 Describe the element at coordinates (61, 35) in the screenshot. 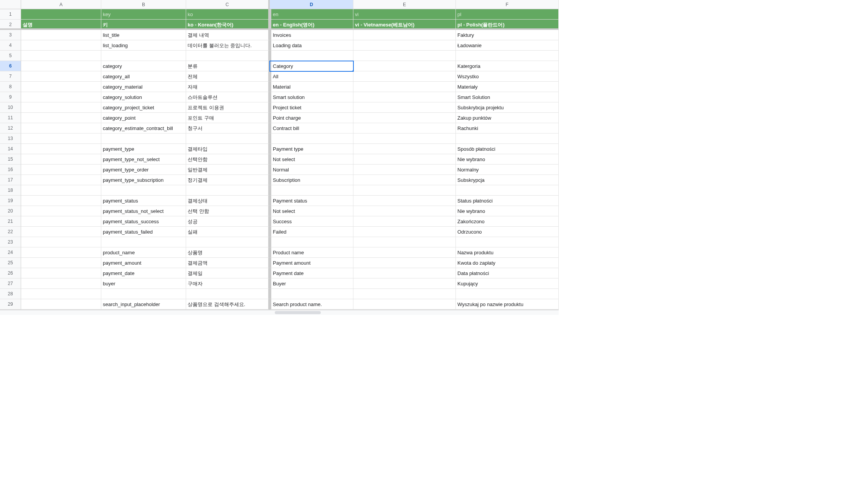

I see `cell-A3` at that location.